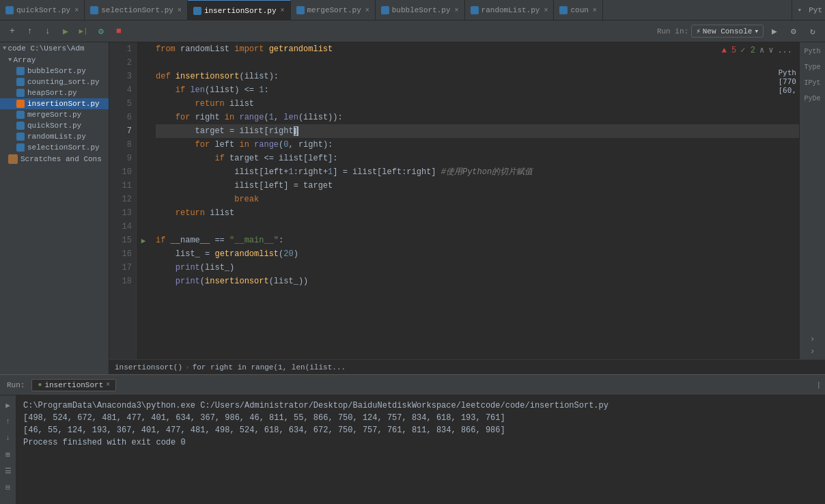  I want to click on file-icon-selectionSort, so click(20, 148).